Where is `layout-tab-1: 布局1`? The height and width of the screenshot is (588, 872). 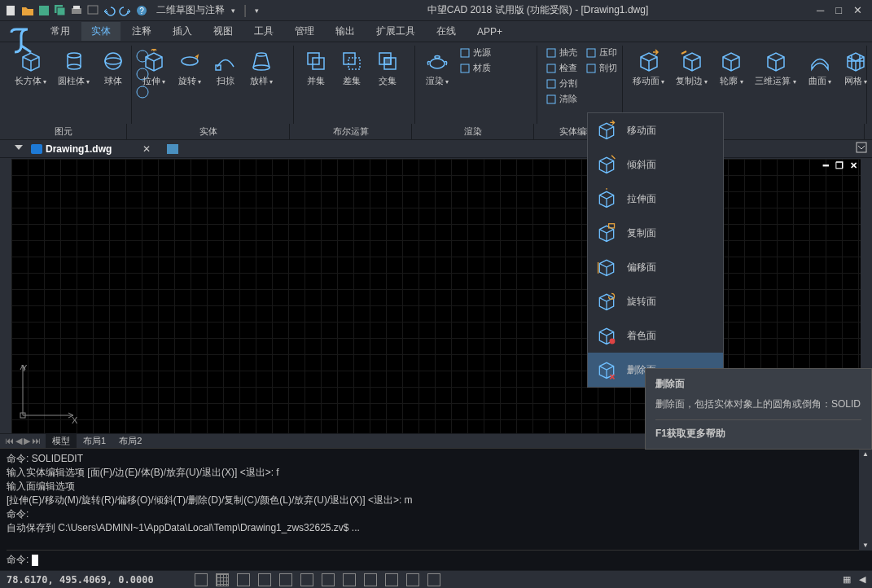
layout-tab-1: 布局1 is located at coordinates (94, 441).